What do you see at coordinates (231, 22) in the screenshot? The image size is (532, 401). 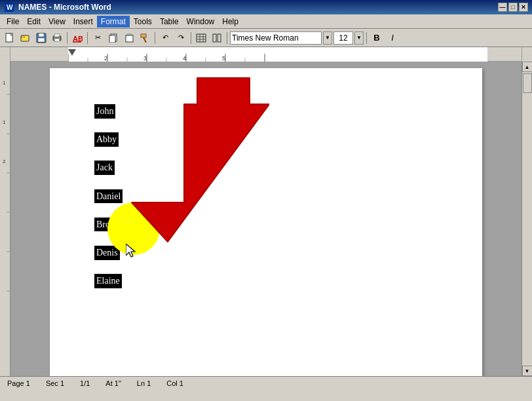 I see `menu-help: Help` at bounding box center [231, 22].